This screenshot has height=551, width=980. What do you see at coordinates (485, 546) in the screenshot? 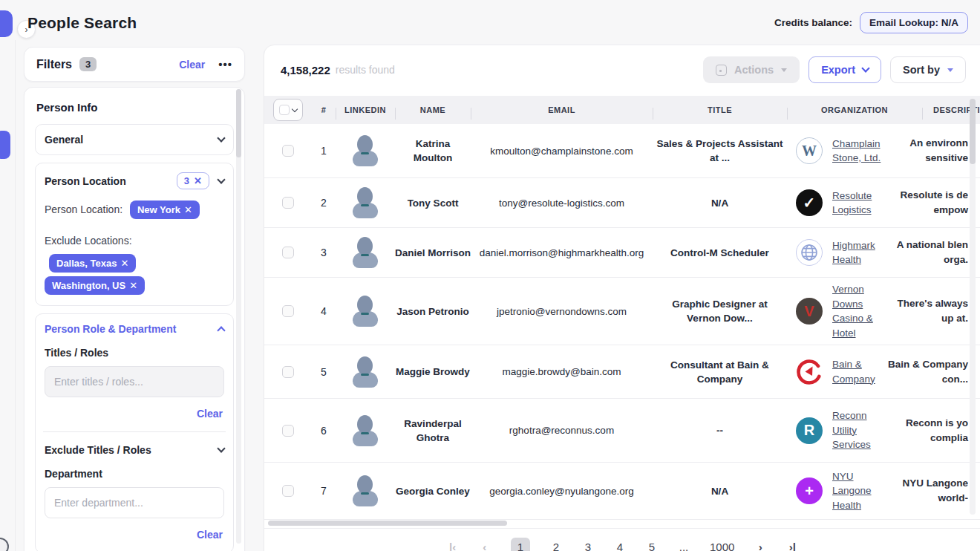
I see `previous-page-icon: ‹` at bounding box center [485, 546].